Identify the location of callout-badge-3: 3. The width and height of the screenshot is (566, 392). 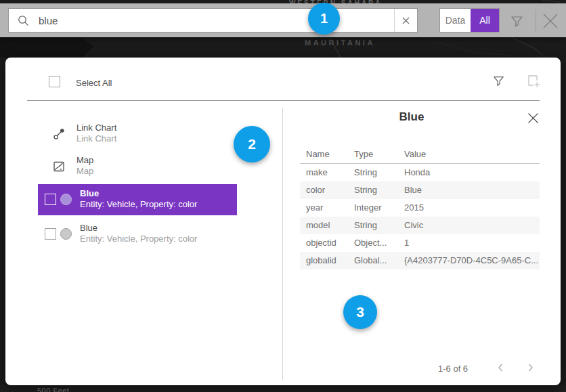
(360, 312).